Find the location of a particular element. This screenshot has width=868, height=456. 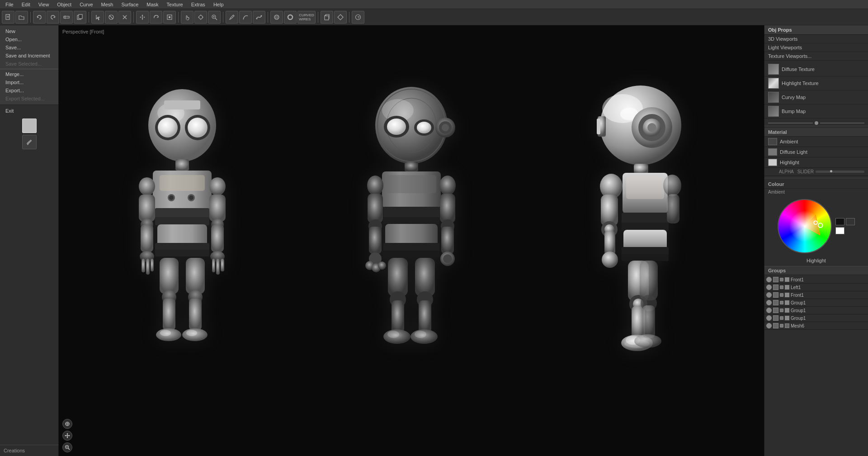

texture-viewports-button: Texture Viewports... is located at coordinates (816, 56).